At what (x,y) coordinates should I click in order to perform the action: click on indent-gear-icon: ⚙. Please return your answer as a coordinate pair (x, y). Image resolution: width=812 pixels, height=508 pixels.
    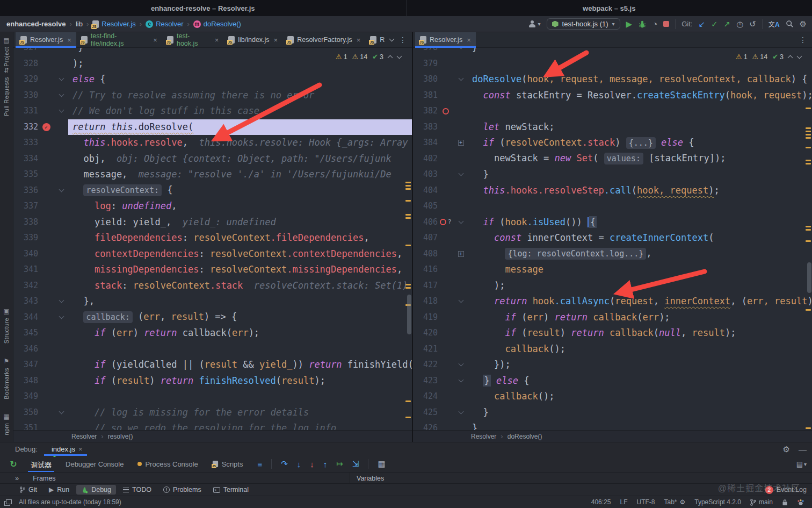
    Looking at the image, I should click on (683, 502).